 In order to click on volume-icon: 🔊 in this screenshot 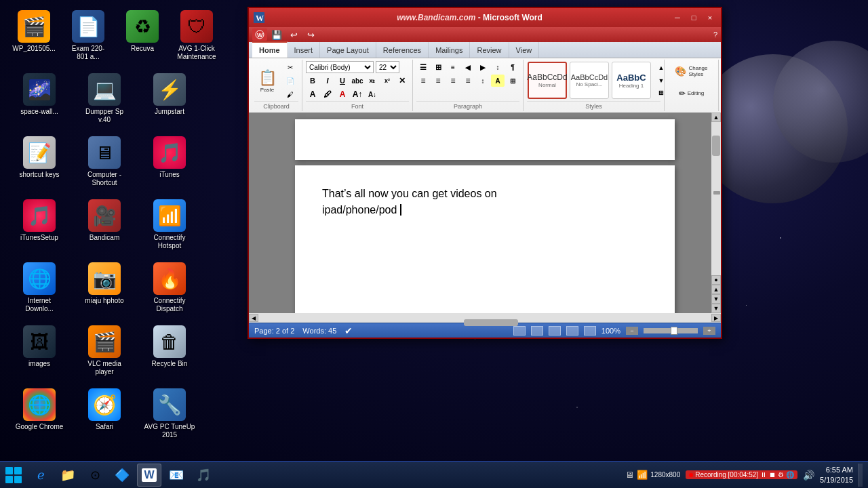, I will do `click(808, 475)`.